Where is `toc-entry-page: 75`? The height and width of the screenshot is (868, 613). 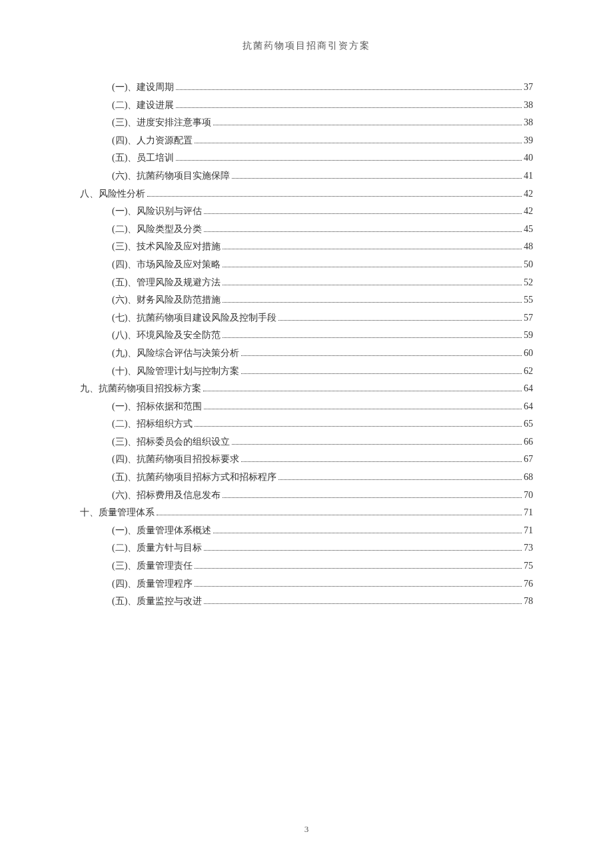 toc-entry-page: 75 is located at coordinates (528, 567).